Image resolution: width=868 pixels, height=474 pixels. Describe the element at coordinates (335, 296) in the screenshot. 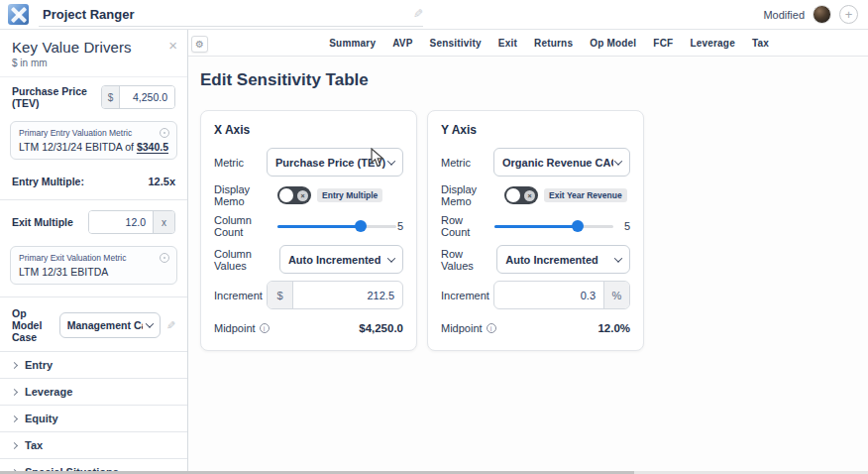

I see `x-increment-input: $ 212.5` at that location.